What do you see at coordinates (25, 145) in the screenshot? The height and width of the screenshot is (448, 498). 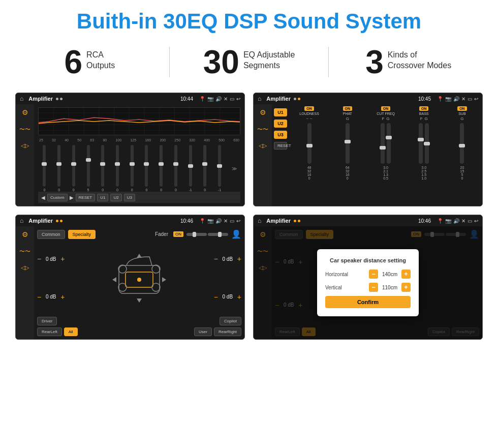 I see `speaker-icon: ◁▷` at bounding box center [25, 145].